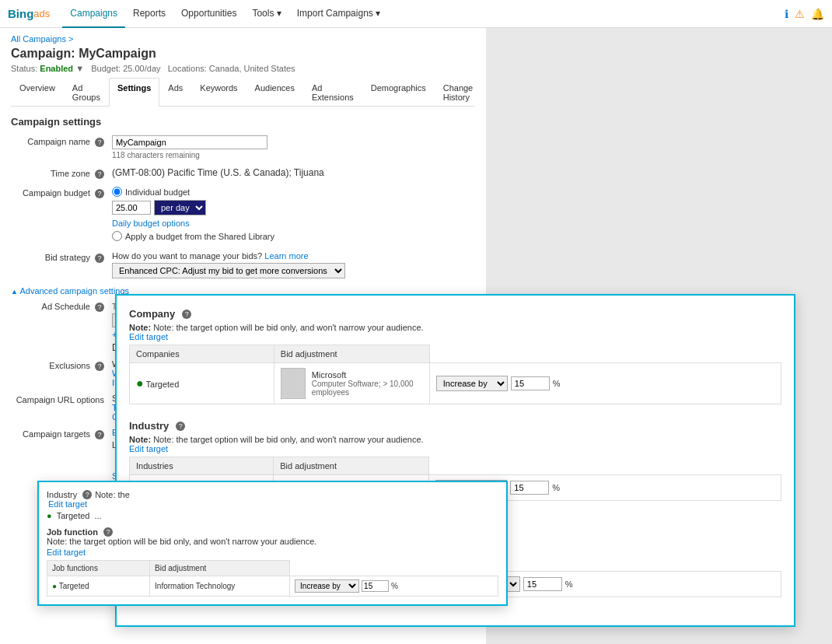 Image resolution: width=832 pixels, height=644 pixels. What do you see at coordinates (799, 14) in the screenshot?
I see `alert-icon: ⚠` at bounding box center [799, 14].